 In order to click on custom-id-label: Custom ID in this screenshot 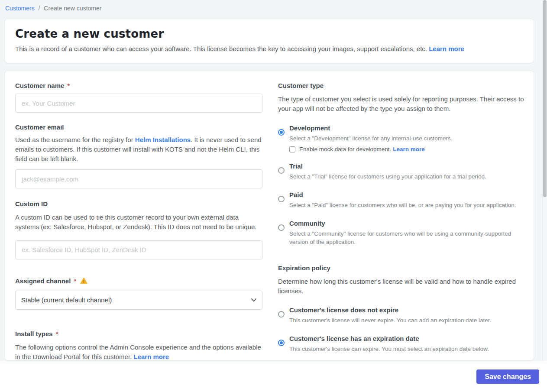, I will do `click(139, 204)`.